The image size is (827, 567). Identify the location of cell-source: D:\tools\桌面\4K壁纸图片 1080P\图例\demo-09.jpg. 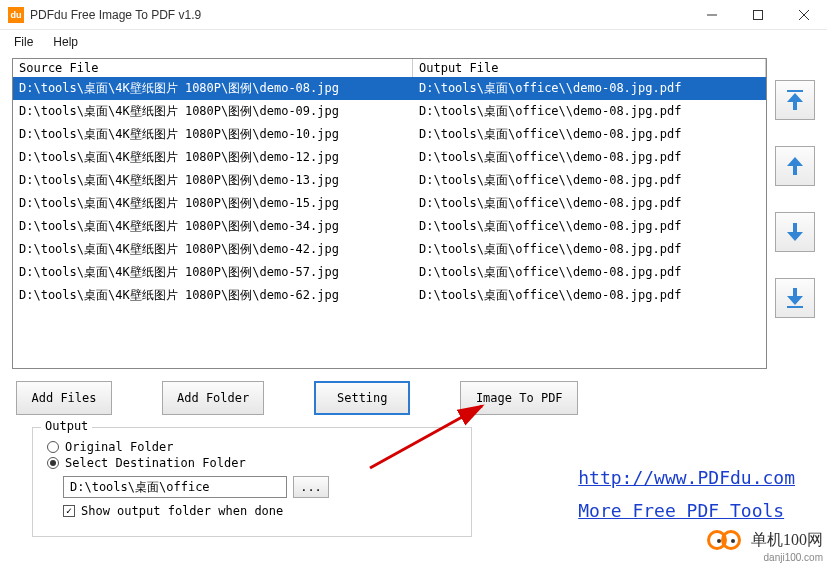
(213, 112).